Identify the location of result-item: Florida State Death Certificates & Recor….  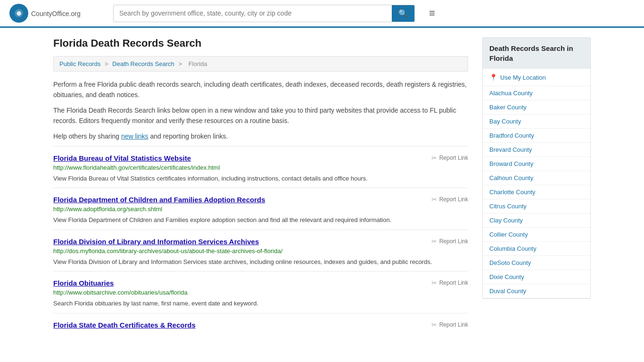
(261, 324).